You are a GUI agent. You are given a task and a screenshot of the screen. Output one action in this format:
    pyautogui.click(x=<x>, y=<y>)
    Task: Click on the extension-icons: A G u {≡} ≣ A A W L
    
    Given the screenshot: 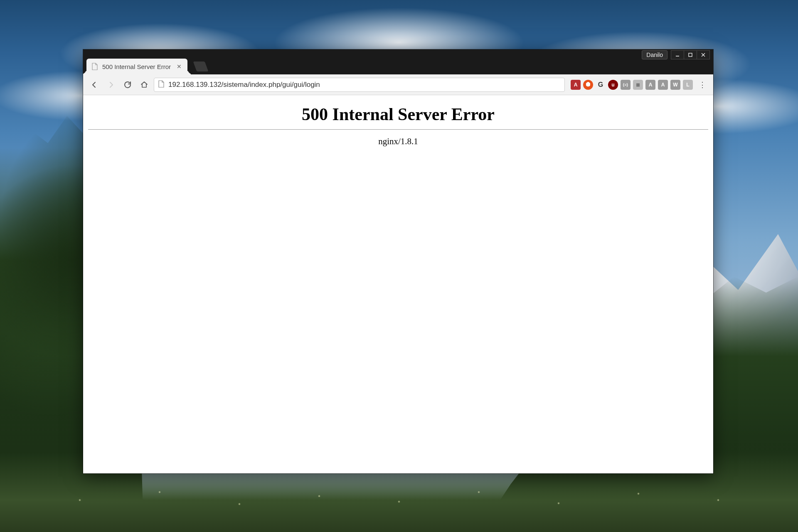 What is the action you would take?
    pyautogui.click(x=632, y=85)
    